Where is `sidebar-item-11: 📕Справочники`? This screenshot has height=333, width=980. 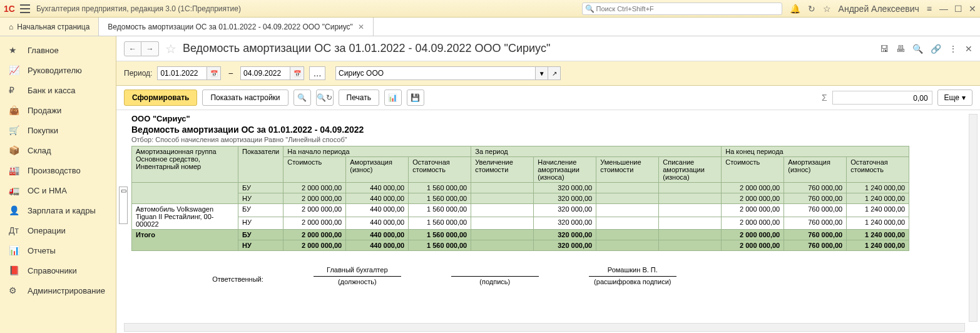 sidebar-item-11: 📕Справочники is located at coordinates (58, 270).